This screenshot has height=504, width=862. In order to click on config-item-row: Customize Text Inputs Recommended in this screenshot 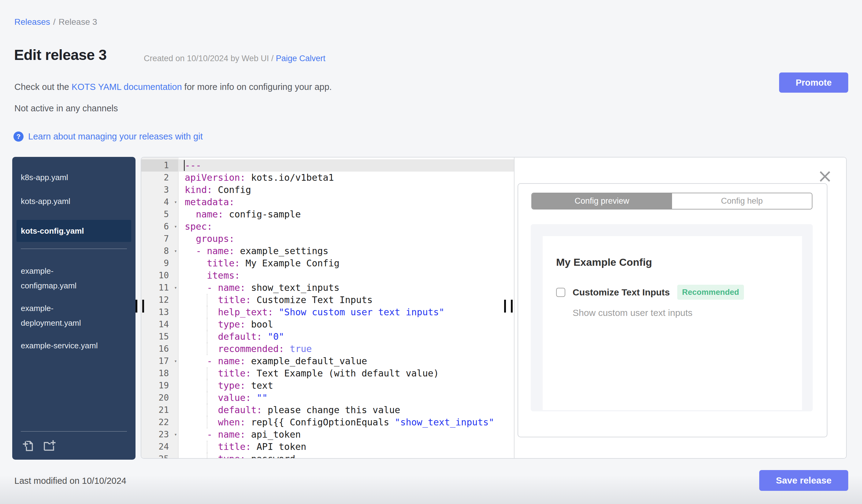, I will do `click(673, 292)`.